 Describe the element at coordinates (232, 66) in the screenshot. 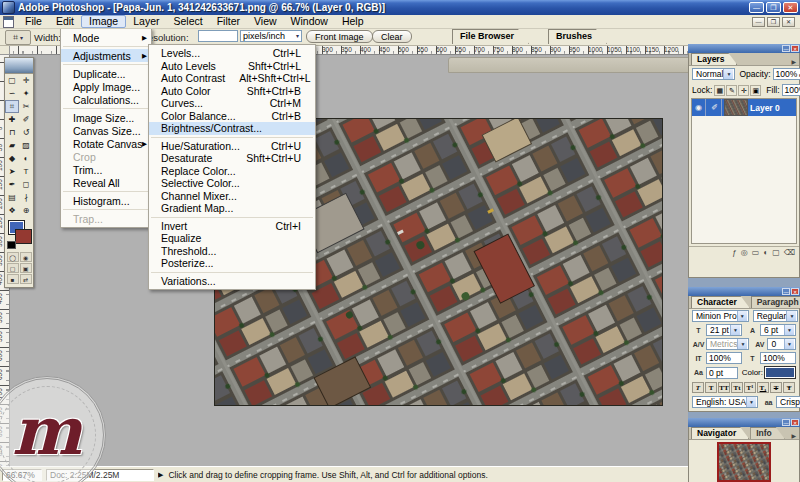

I see `menu-item: Auto Levels Shft+Ctrl+L` at that location.